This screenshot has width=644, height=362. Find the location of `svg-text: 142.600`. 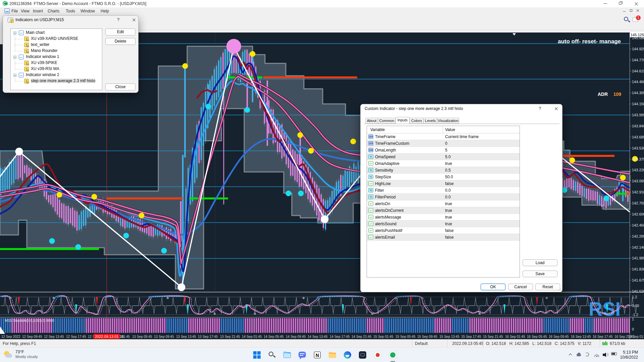

svg-text: 142.600 is located at coordinates (638, 214).